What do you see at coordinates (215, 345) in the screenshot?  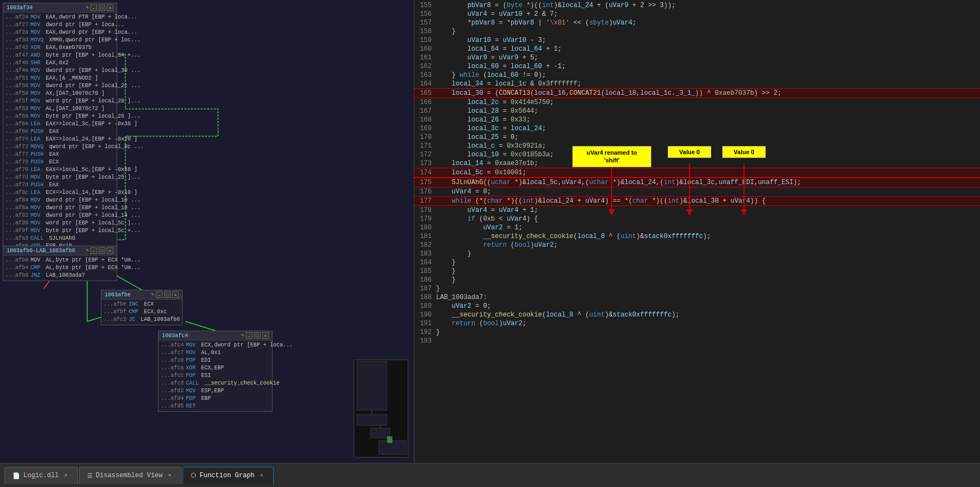 I see `node-row: ...afc4MOV ECX,dword ptr [EBP + loca...` at bounding box center [215, 345].